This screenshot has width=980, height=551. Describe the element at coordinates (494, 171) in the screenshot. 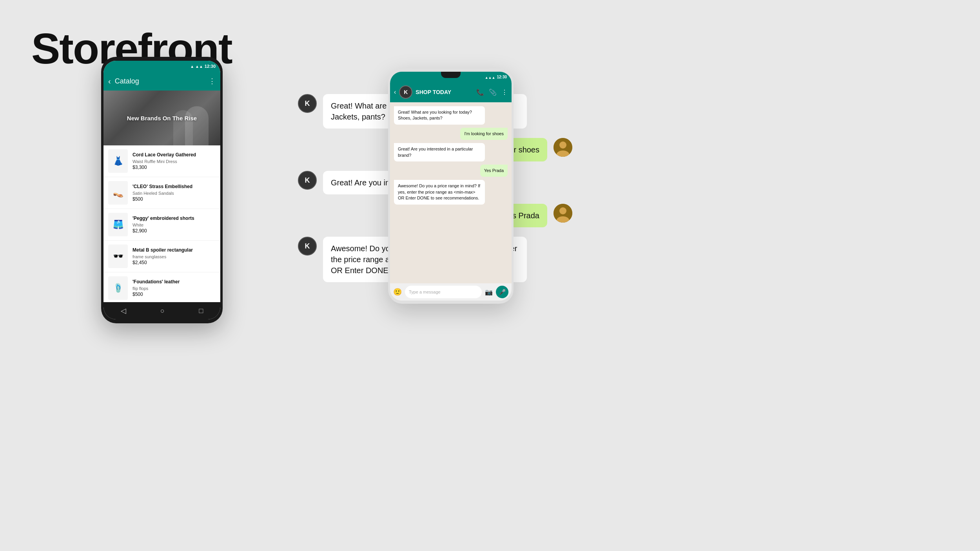

I see `chat-msg-4: Yes Prada` at that location.